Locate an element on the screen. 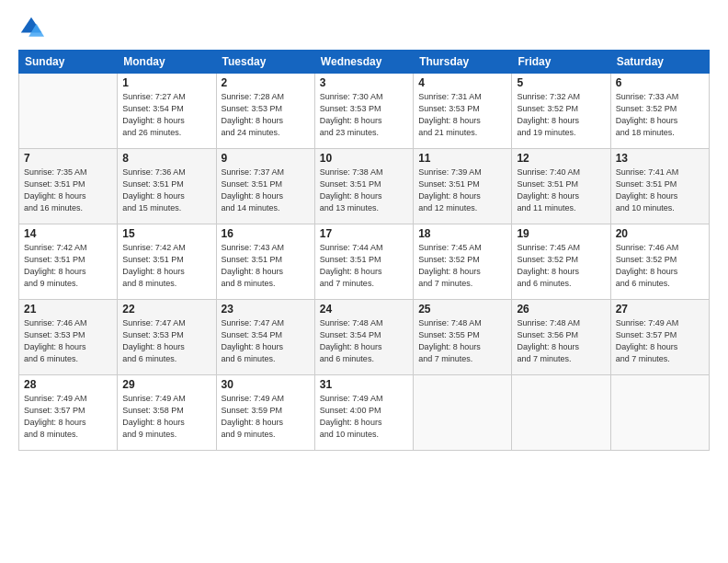 The width and height of the screenshot is (728, 563). weekday-header-monday: Monday is located at coordinates (167, 63).